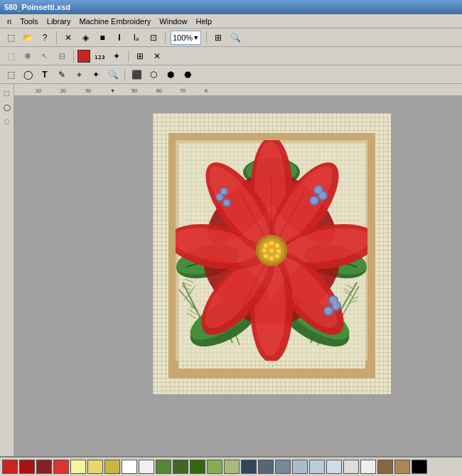 Image resolution: width=462 pixels, height=476 pixels. Describe the element at coordinates (95, 467) in the screenshot. I see `color-swatch-yellow2` at that location.